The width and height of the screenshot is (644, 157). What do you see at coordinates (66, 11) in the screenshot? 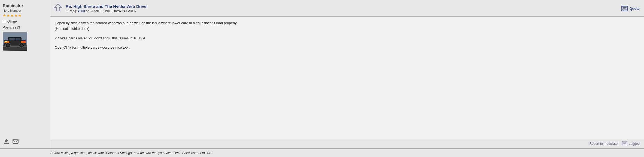
I see `reply-prefix: «` at bounding box center [66, 11].